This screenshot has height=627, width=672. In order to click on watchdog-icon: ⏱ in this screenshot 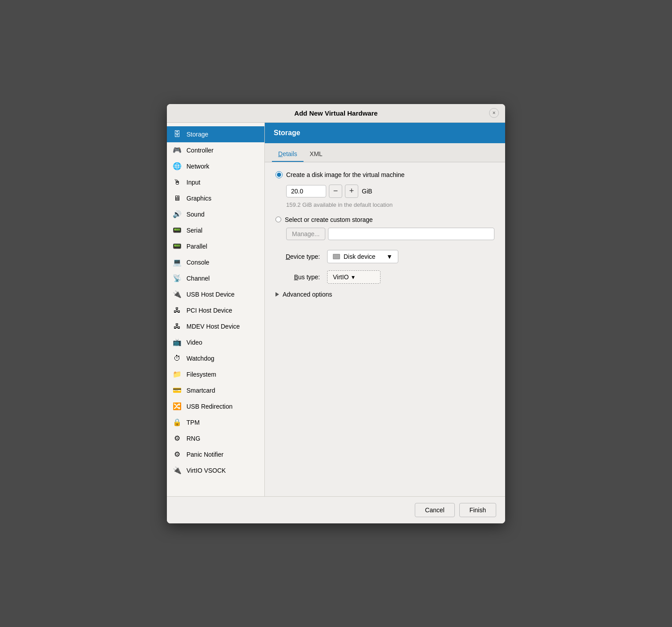, I will do `click(177, 358)`.